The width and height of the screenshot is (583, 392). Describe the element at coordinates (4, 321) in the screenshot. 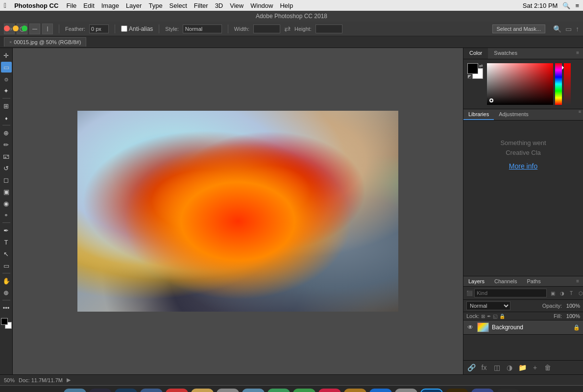

I see `foreground-color-swatch` at that location.